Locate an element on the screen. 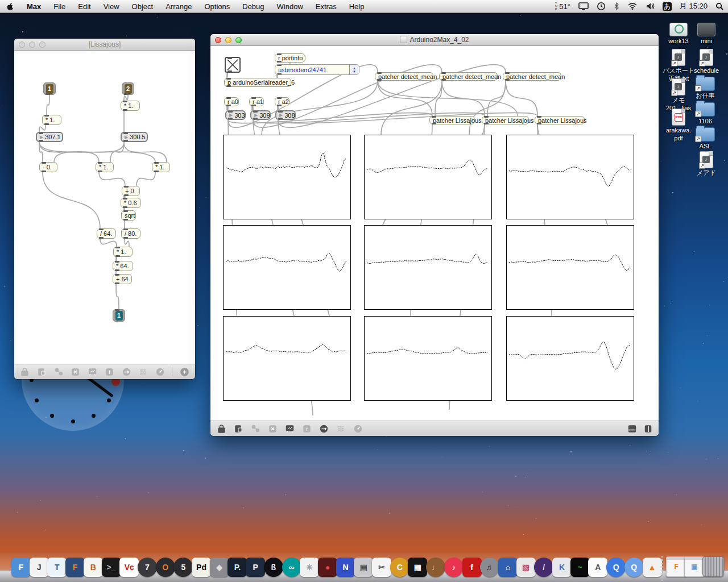 The height and width of the screenshot is (582, 728). menu-edit: Edit is located at coordinates (84, 6).